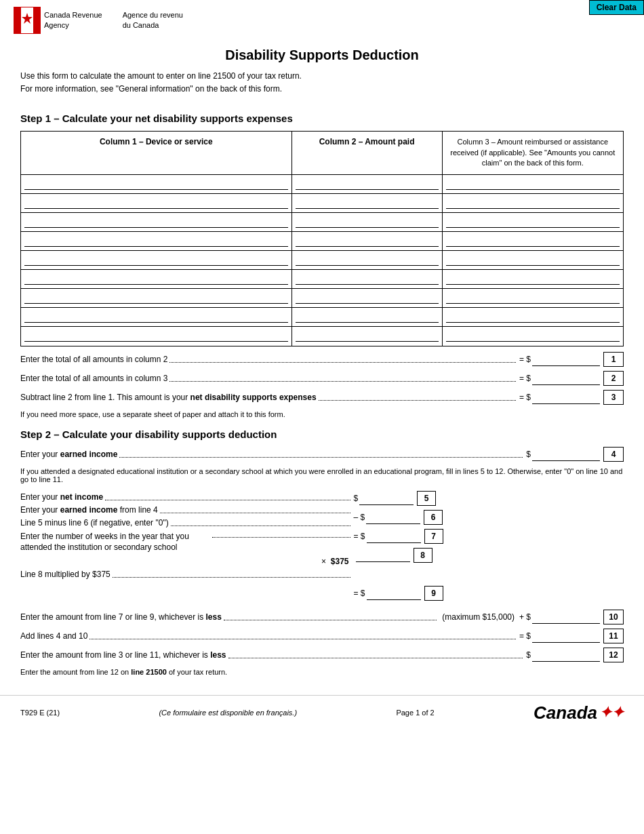  What do you see at coordinates (94, 378) in the screenshot?
I see `line2-label: Enter the total of all amounts in column…` at bounding box center [94, 378].